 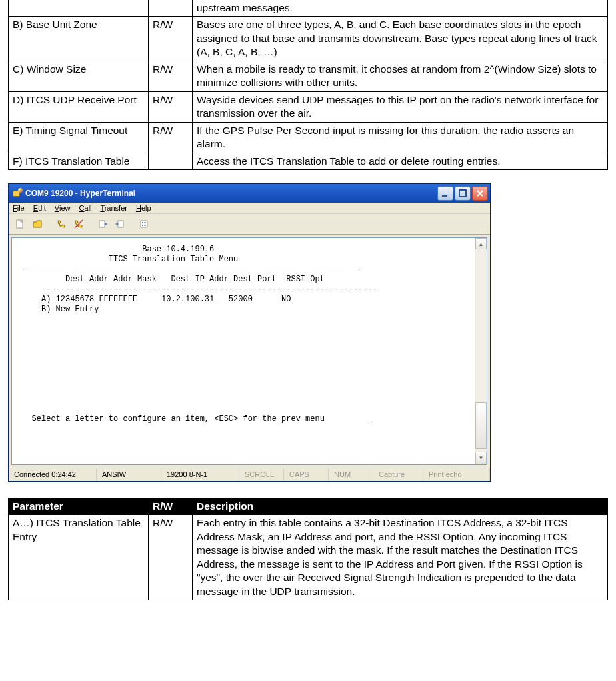 What do you see at coordinates (481, 458) in the screenshot?
I see `scroll-down-button: ▼` at bounding box center [481, 458].